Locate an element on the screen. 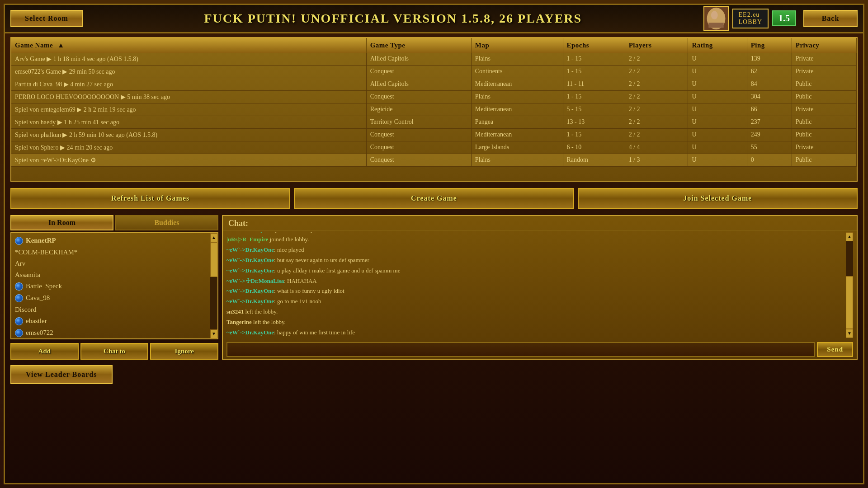  chat-message: Tangerine left the lobby. is located at coordinates (536, 323).